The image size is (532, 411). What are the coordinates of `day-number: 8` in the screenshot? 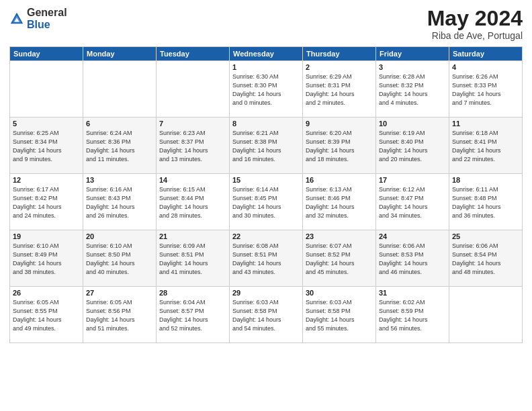 It's located at (266, 124).